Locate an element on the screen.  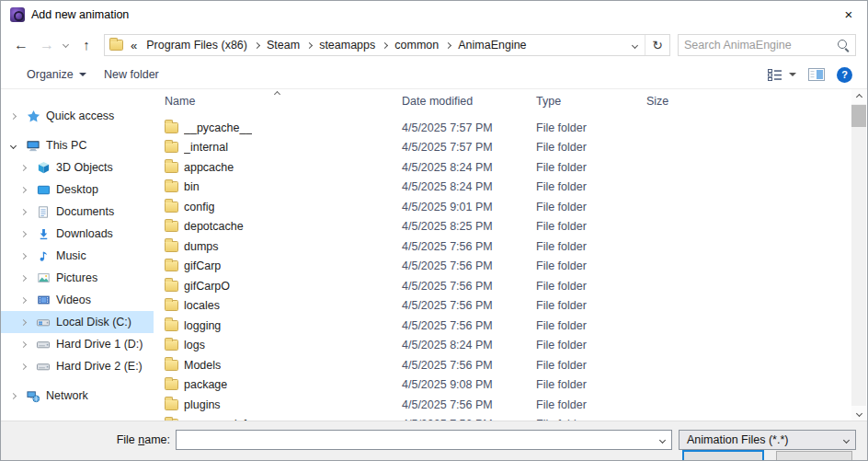
views-icon is located at coordinates (775, 75).